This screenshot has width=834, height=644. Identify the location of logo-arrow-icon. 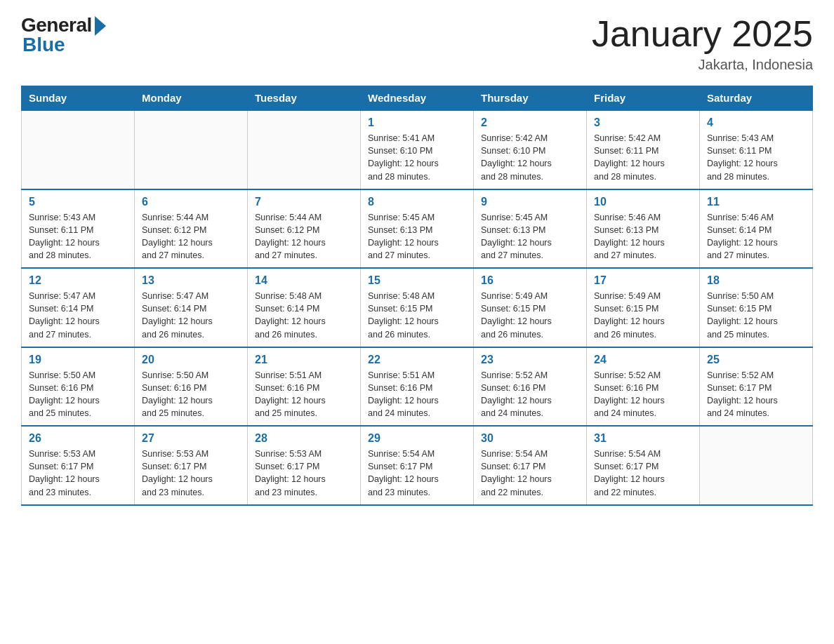
(100, 26).